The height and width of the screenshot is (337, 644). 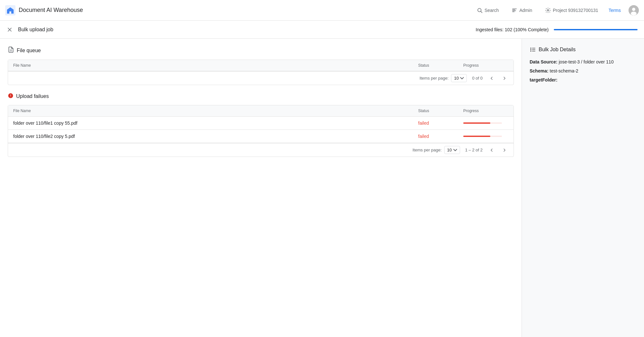 What do you see at coordinates (634, 10) in the screenshot?
I see `avatar-icon` at bounding box center [634, 10].